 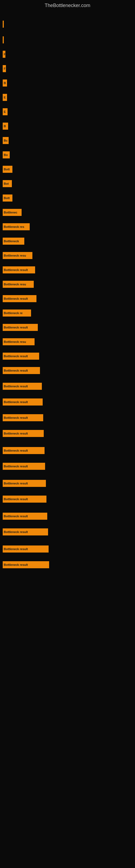 I want to click on bar-row: Bc, so click(x=69, y=141).